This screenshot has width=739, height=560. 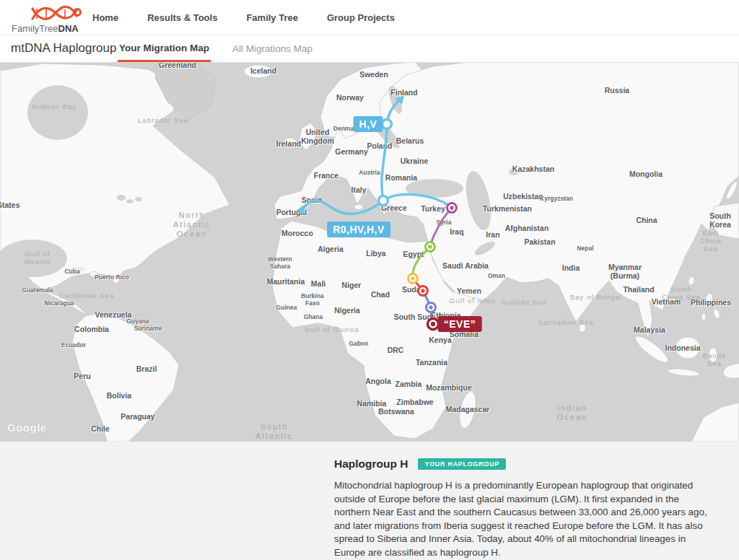 I want to click on nav-item-home: Home, so click(x=105, y=17).